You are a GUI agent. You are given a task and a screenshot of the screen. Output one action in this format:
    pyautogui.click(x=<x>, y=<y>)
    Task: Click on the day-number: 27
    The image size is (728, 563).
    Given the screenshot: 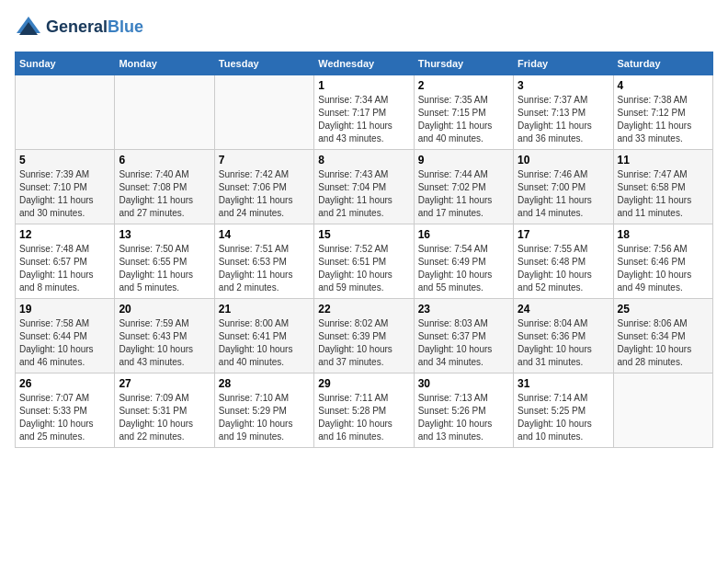 What is the action you would take?
    pyautogui.click(x=164, y=384)
    